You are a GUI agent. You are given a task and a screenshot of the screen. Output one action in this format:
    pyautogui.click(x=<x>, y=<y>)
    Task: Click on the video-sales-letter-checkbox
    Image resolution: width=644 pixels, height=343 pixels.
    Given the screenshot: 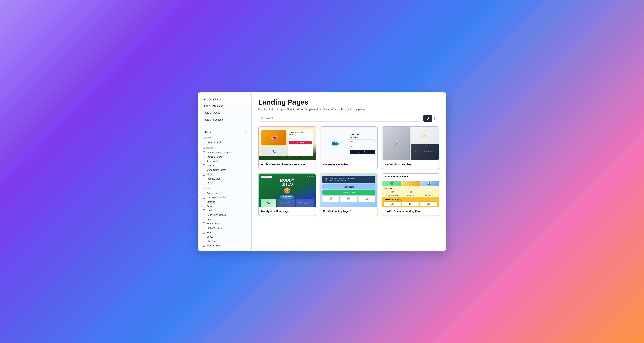 What is the action you would take?
    pyautogui.click(x=204, y=170)
    